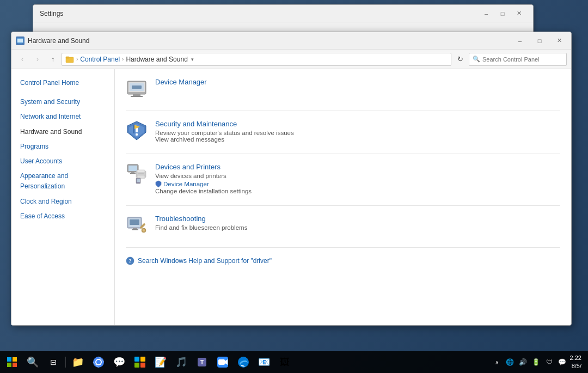 Image resolution: width=588 pixels, height=373 pixels. What do you see at coordinates (193, 59) in the screenshot?
I see `address-chevron-icon: ▾` at bounding box center [193, 59].